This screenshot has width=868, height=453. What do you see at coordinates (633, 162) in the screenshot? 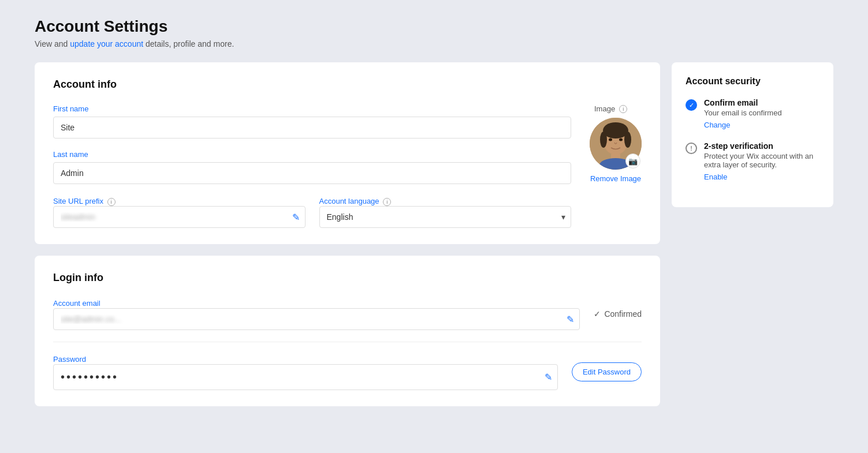
I see `camera-icon: 📷` at bounding box center [633, 162].